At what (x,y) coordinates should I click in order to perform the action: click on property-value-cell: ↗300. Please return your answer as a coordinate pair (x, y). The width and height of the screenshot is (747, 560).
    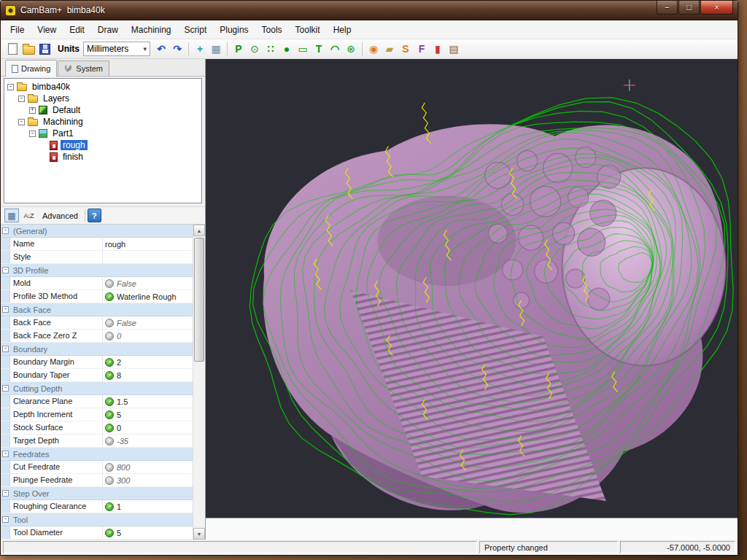
    Looking at the image, I should click on (147, 480).